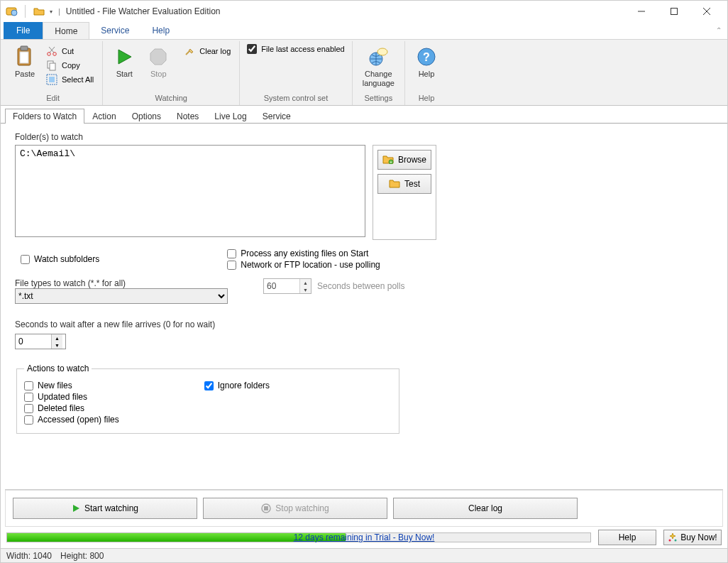  Describe the element at coordinates (277, 116) in the screenshot. I see `tab-service: Service` at that location.